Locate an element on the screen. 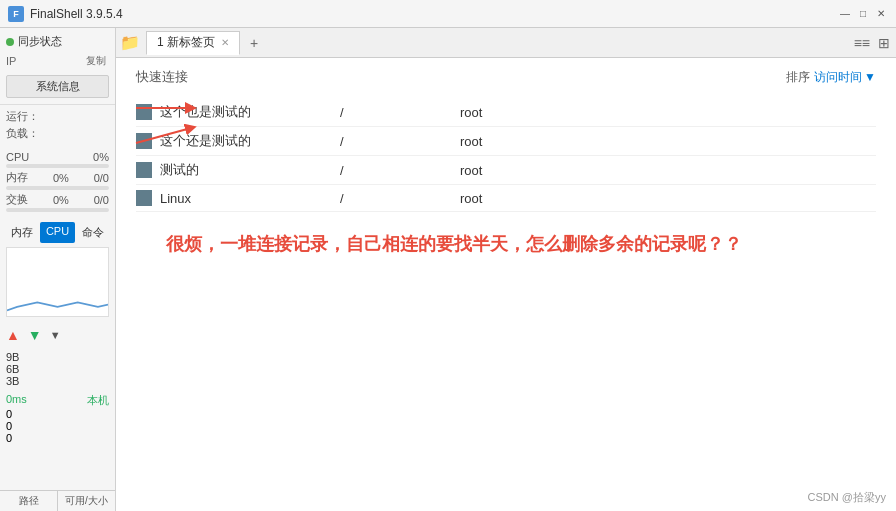  maximize-button: □ is located at coordinates (863, 14).